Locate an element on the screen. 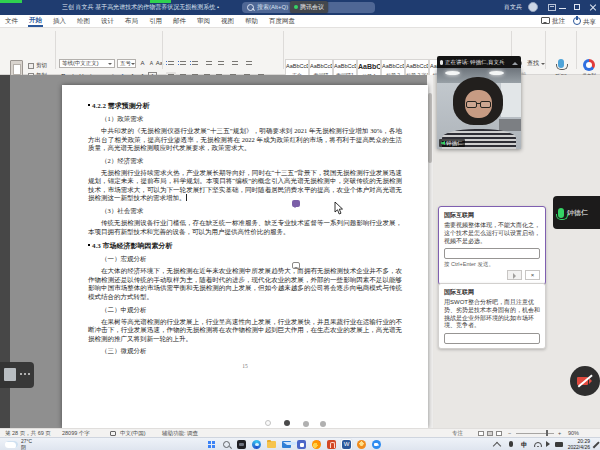  proofing-icon is located at coordinates (113, 434).